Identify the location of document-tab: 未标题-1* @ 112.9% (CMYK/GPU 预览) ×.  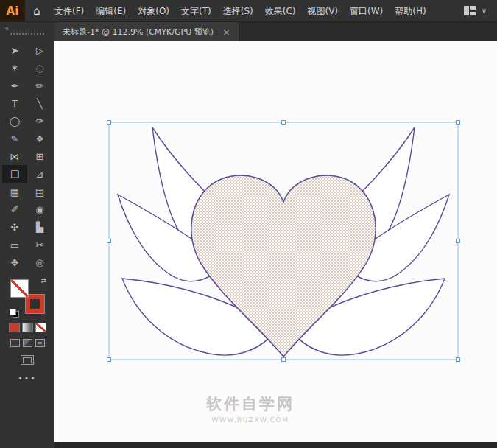
(147, 32).